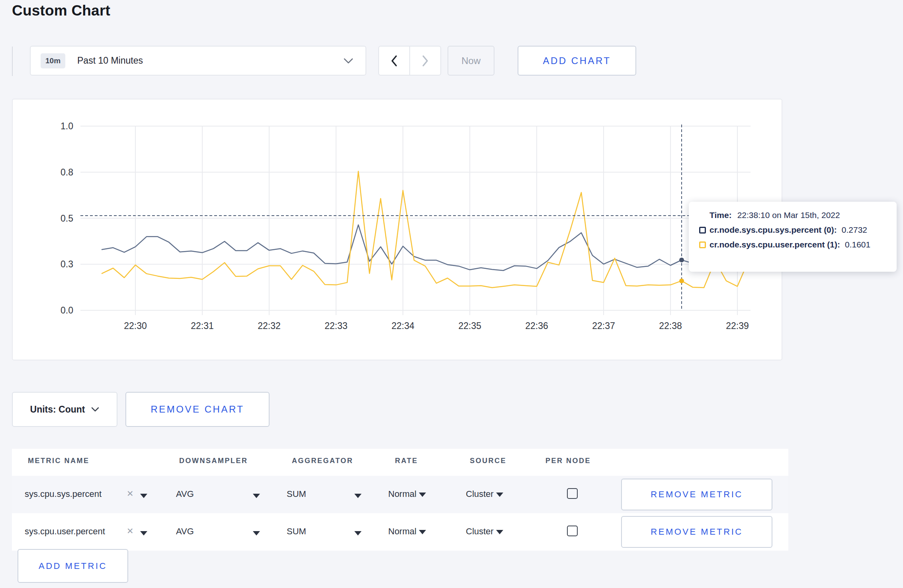 The width and height of the screenshot is (903, 588). Describe the element at coordinates (407, 461) in the screenshot. I see `col-header-rate: RATE` at that location.